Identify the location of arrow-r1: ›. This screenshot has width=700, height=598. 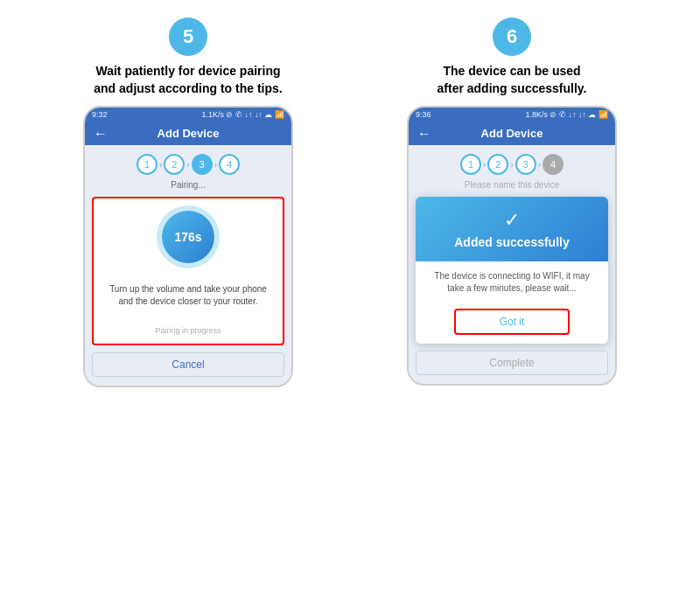
(485, 164).